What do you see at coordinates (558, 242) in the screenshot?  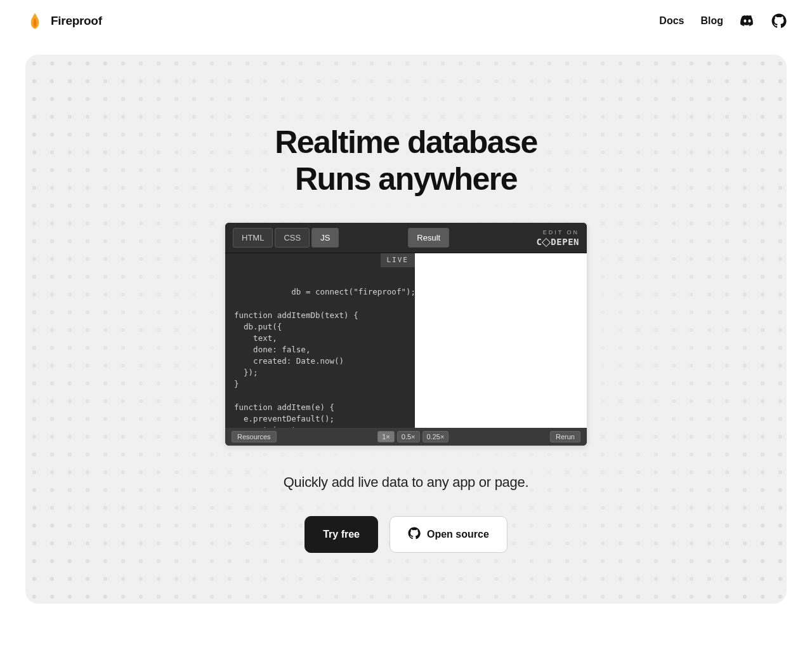 I see `codepen-brand-logo: CDEPEN` at bounding box center [558, 242].